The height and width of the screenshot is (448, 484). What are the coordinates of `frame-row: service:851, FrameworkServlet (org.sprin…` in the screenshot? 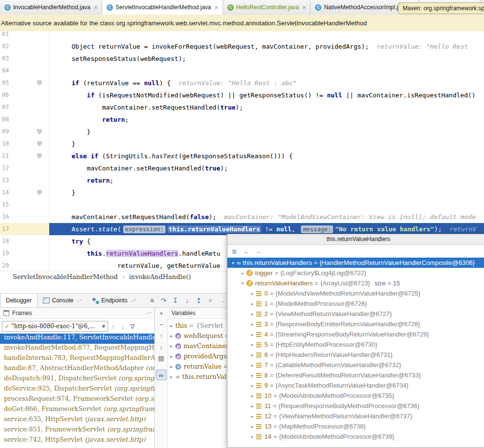 It's located at (77, 430).